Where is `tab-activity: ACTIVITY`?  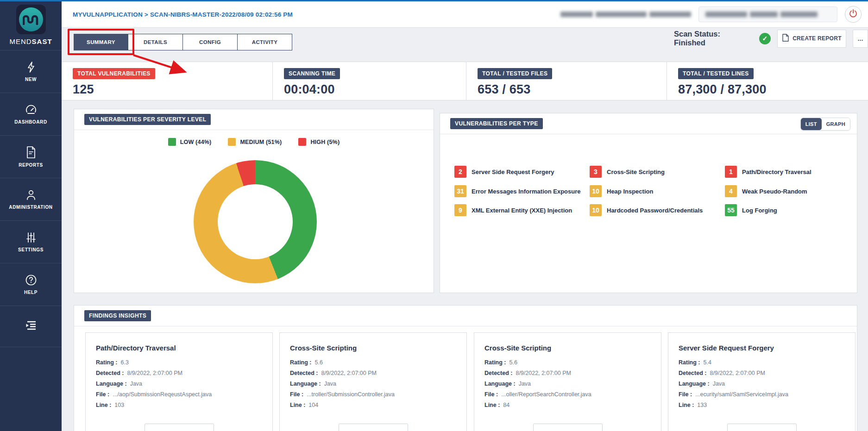
tab-activity: ACTIVITY is located at coordinates (265, 42).